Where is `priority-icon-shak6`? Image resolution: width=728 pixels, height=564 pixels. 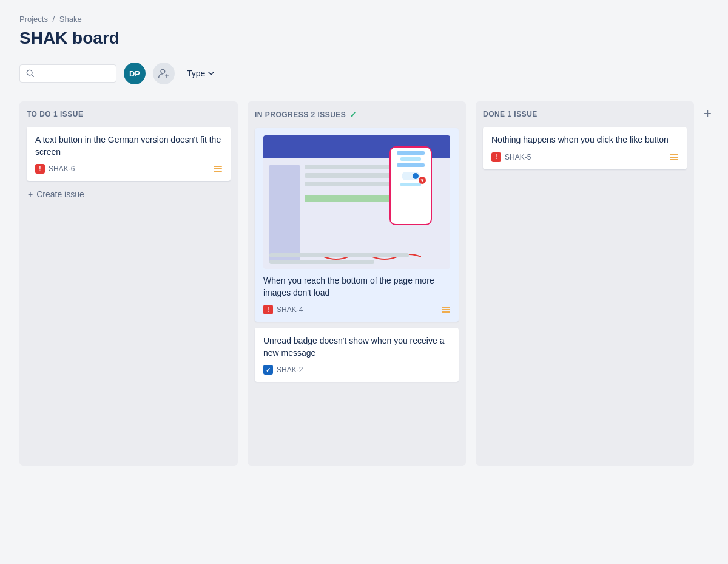
priority-icon-shak6 is located at coordinates (218, 169).